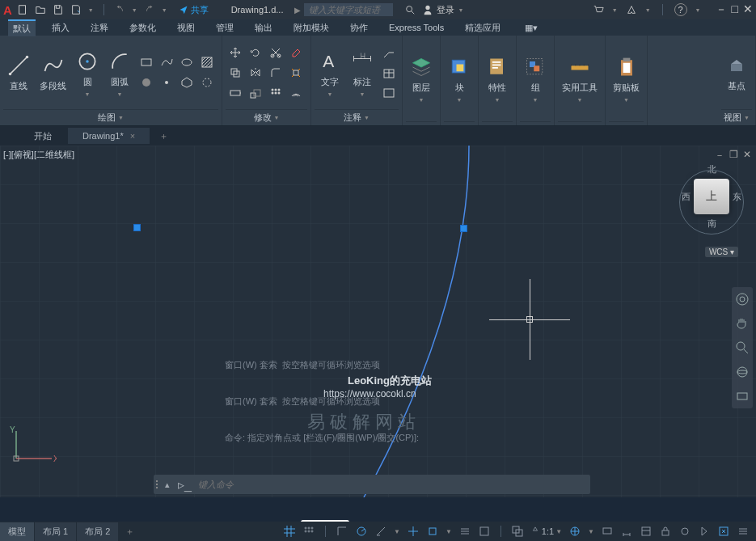 The width and height of the screenshot is (756, 541). Describe the element at coordinates (497, 79) in the screenshot. I see `properties-button: 特性▼` at that location.